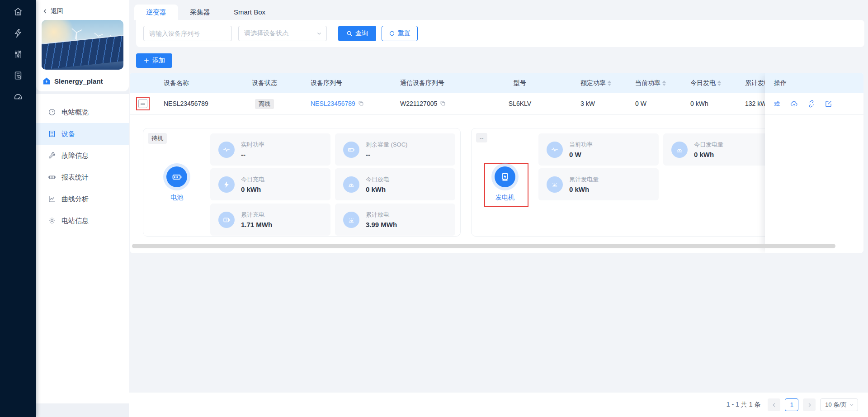  I want to click on plant-sidebar: 返回 Slenergy_plant, so click(82, 208).